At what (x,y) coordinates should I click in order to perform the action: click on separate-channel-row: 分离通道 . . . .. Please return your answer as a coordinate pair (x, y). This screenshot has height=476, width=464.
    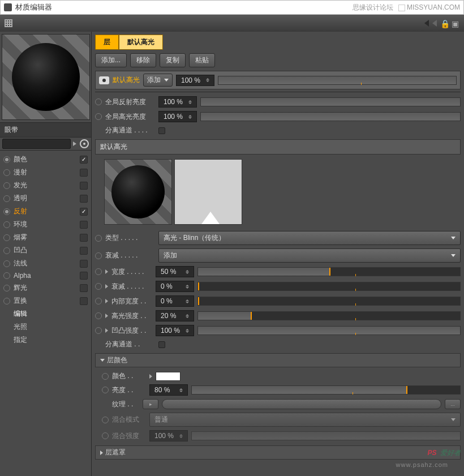
    Looking at the image, I should click on (278, 130).